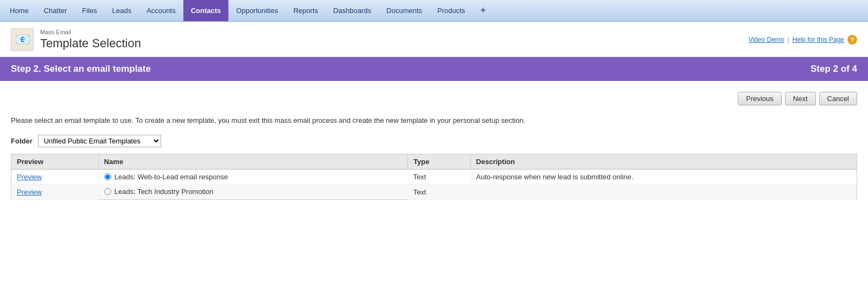  Describe the element at coordinates (483, 11) in the screenshot. I see `nav-plus-button: +` at that location.